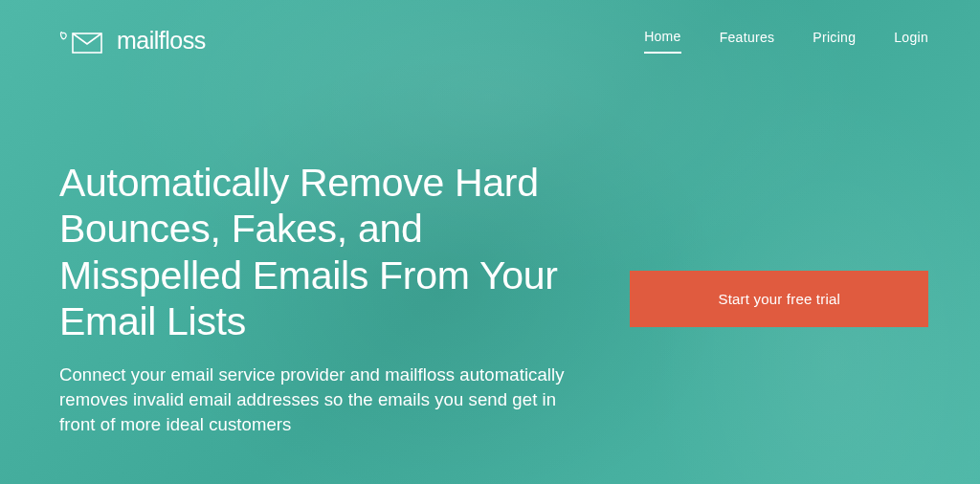  Describe the element at coordinates (911, 41) in the screenshot. I see `nav-login: Login` at that location.